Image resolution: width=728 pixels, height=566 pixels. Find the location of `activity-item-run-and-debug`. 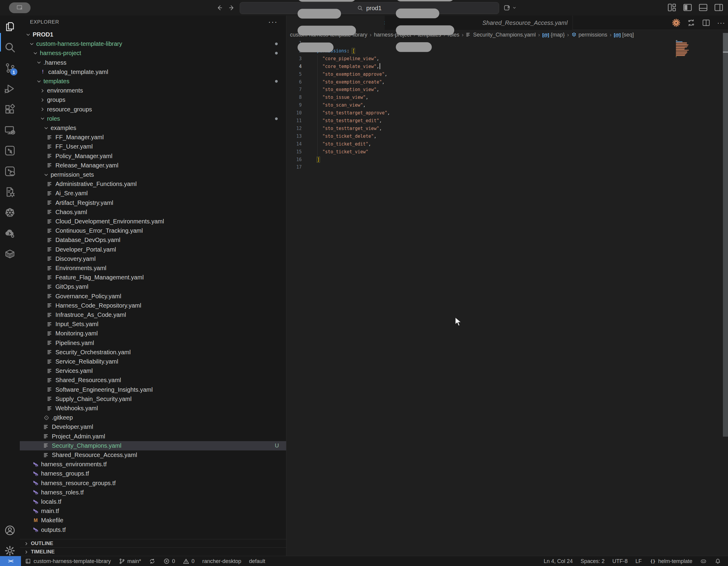

activity-item-run-and-debug is located at coordinates (10, 89).